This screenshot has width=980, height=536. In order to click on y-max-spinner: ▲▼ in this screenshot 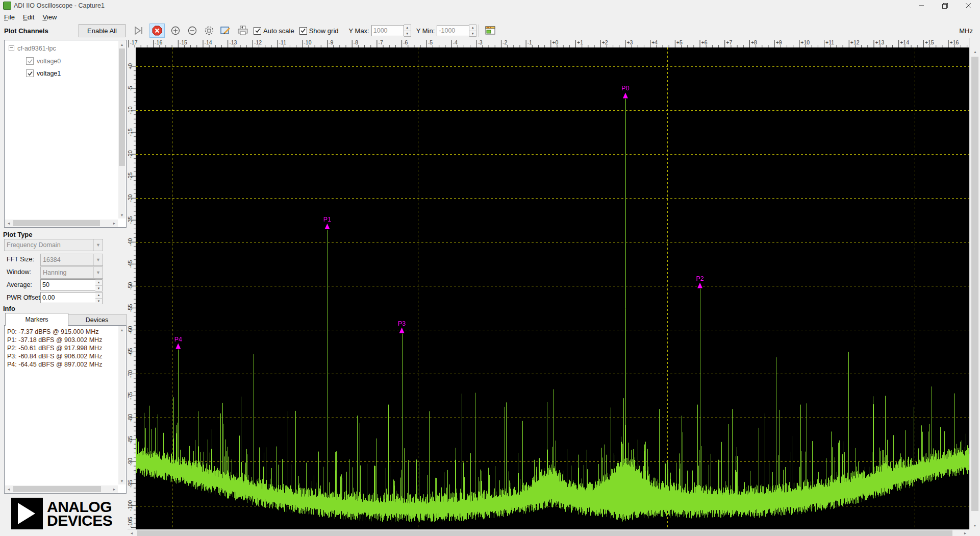, I will do `click(408, 31)`.